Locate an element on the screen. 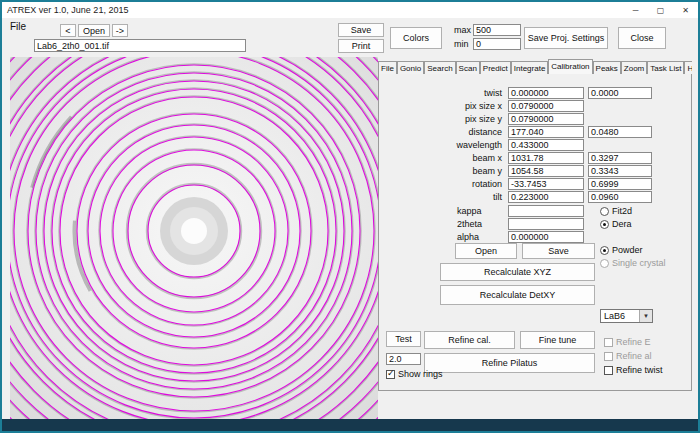 The image size is (700, 433). fine-tune-button: Fine tune is located at coordinates (558, 340).